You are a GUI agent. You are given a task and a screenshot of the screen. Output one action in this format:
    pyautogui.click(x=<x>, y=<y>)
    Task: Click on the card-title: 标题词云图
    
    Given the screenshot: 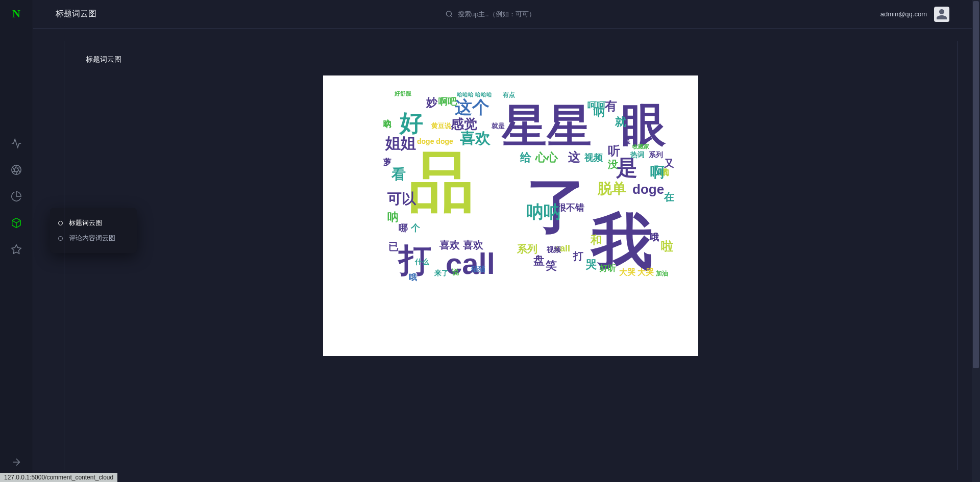 What is the action you would take?
    pyautogui.click(x=516, y=60)
    